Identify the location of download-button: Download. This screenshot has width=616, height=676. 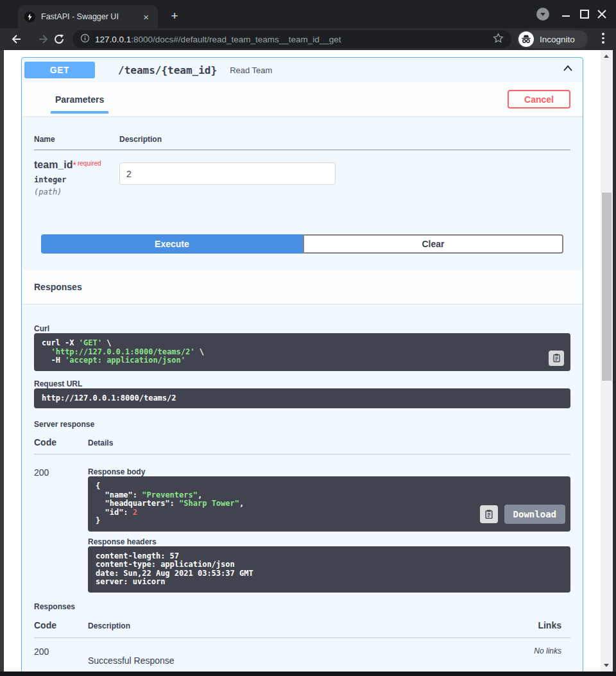
(535, 514).